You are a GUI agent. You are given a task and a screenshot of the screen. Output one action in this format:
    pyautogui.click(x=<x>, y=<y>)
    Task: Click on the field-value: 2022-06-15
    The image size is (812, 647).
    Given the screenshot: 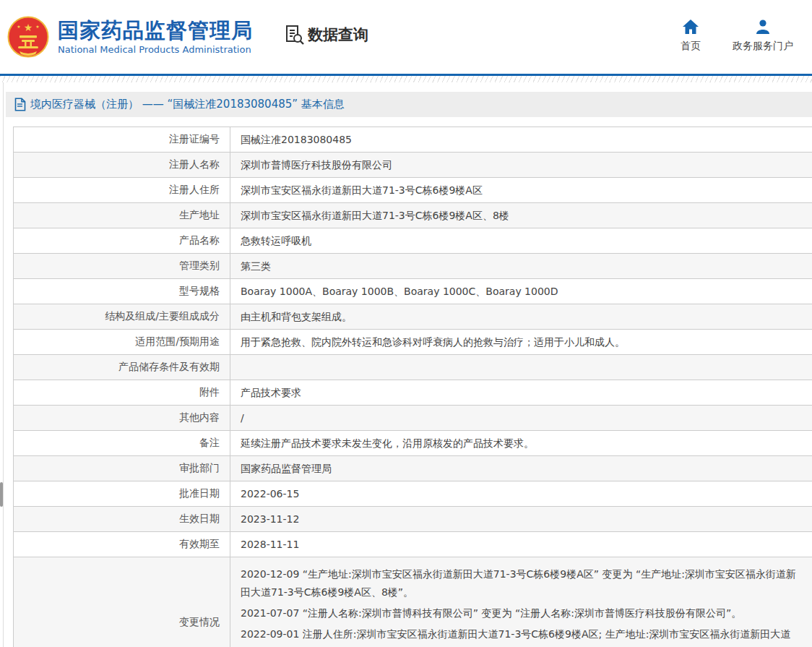 What is the action you would take?
    pyautogui.click(x=522, y=494)
    